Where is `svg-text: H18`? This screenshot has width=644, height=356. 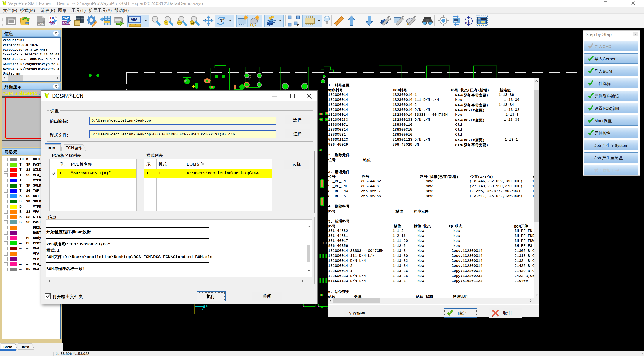
svg-text: H18 is located at coordinates (187, 82).